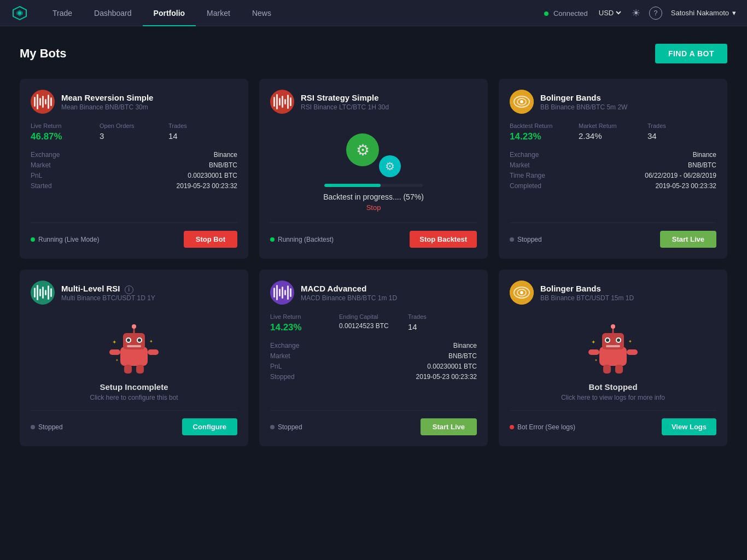 This screenshot has height=560, width=747. Describe the element at coordinates (134, 235) in the screenshot. I see `status-bar: Running (Live Mode) Stop Bot` at that location.